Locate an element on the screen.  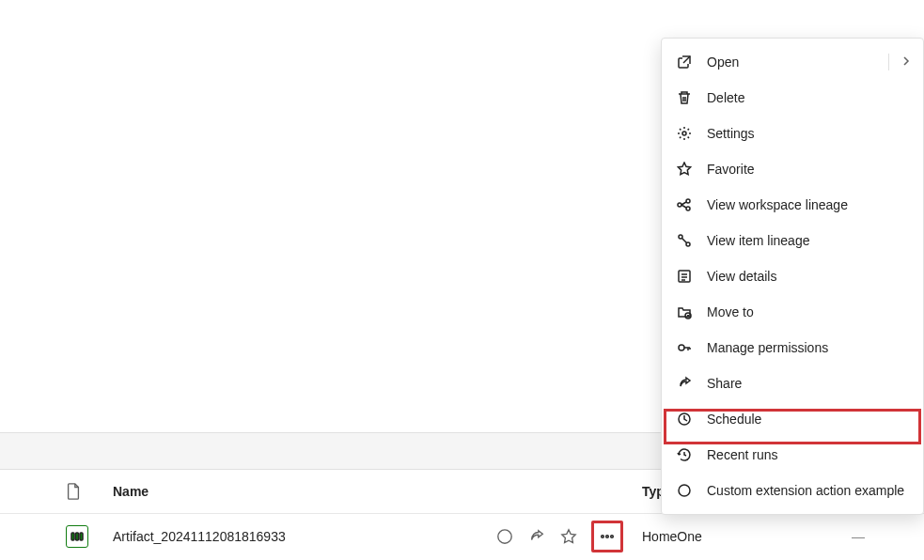
clock-icon is located at coordinates (684, 419).